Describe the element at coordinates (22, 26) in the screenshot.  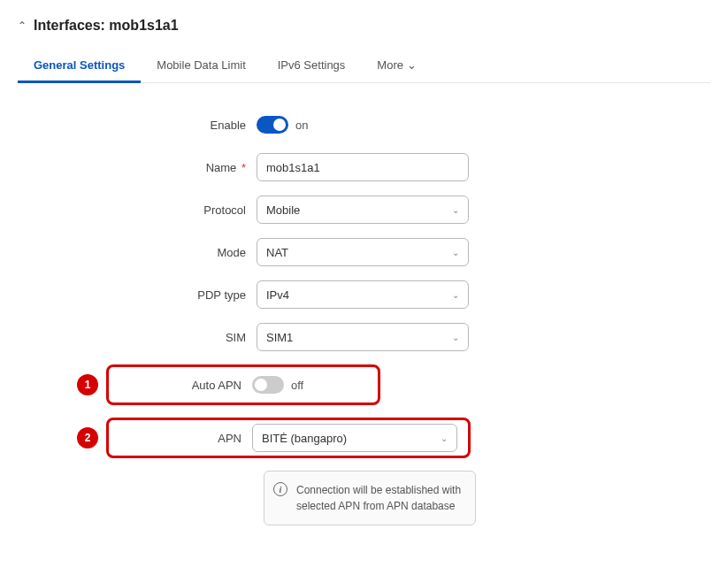
I see `collapse-icon: ⌃` at that location.